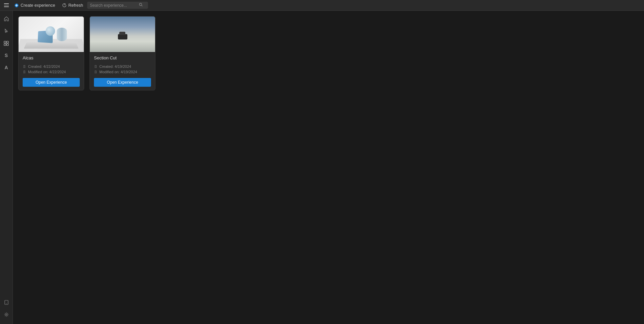 Image resolution: width=644 pixels, height=324 pixels. I want to click on card-thumbnail-alcas, so click(51, 34).